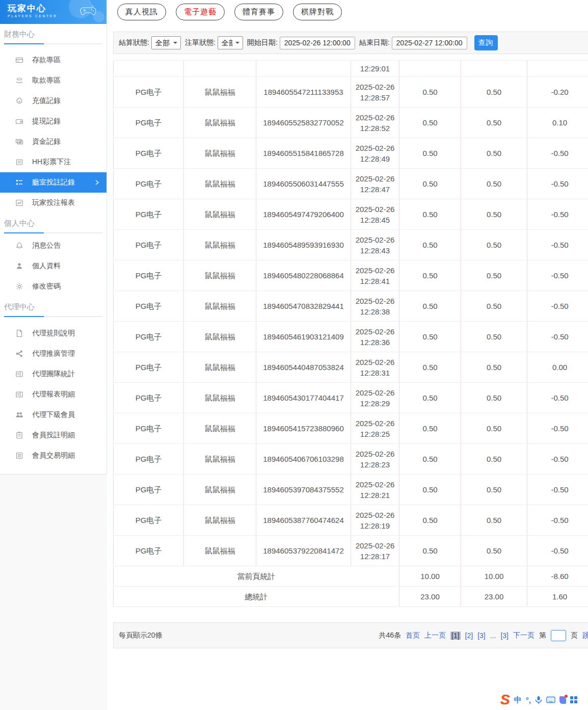 This screenshot has height=710, width=588. What do you see at coordinates (166, 43) in the screenshot?
I see `settle-status-select: 全部` at bounding box center [166, 43].